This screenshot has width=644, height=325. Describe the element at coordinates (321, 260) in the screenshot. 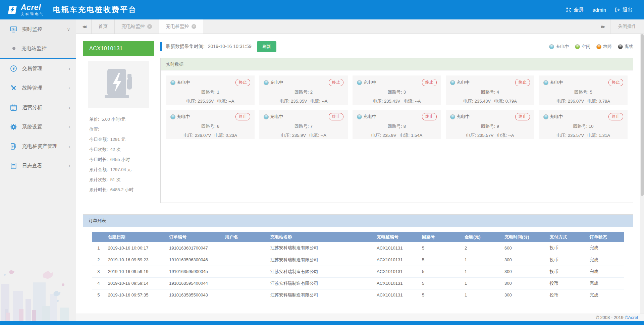

I see `cell-station: 江苏安科瑞制造有限公司` at that location.